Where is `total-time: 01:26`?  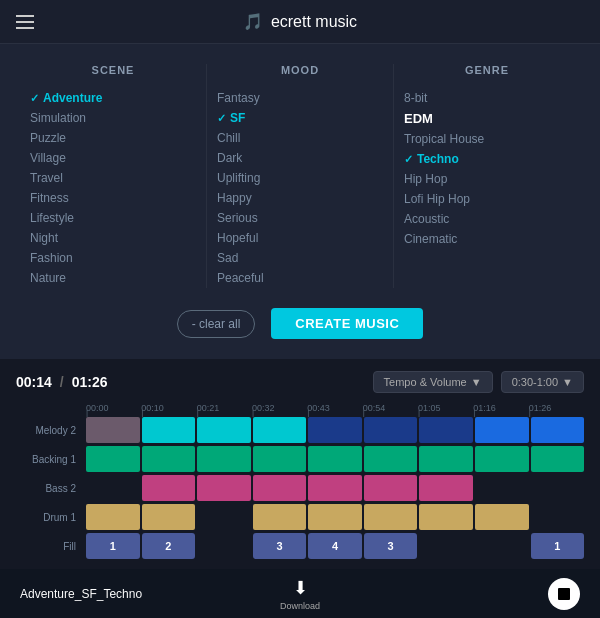
total-time: 01:26 is located at coordinates (90, 382).